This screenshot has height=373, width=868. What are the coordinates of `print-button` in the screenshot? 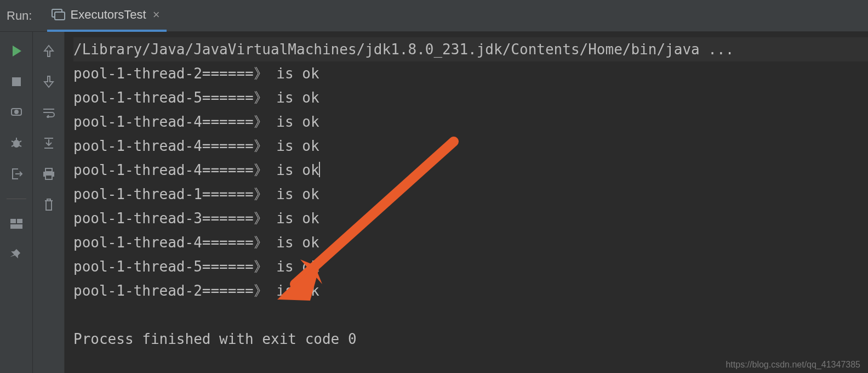 It's located at (49, 174).